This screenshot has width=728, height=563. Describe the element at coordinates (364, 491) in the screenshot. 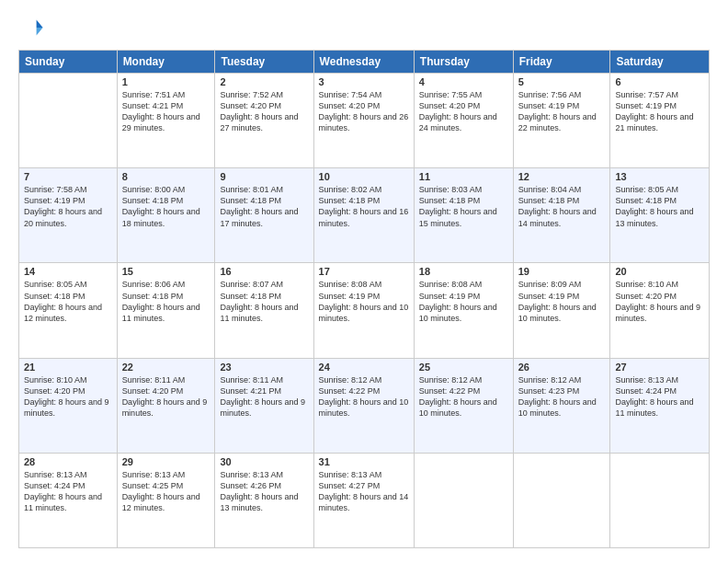

I see `day-info: Sunrise: 8:13 AMSunset: 4:27 PMDaylight:…` at that location.